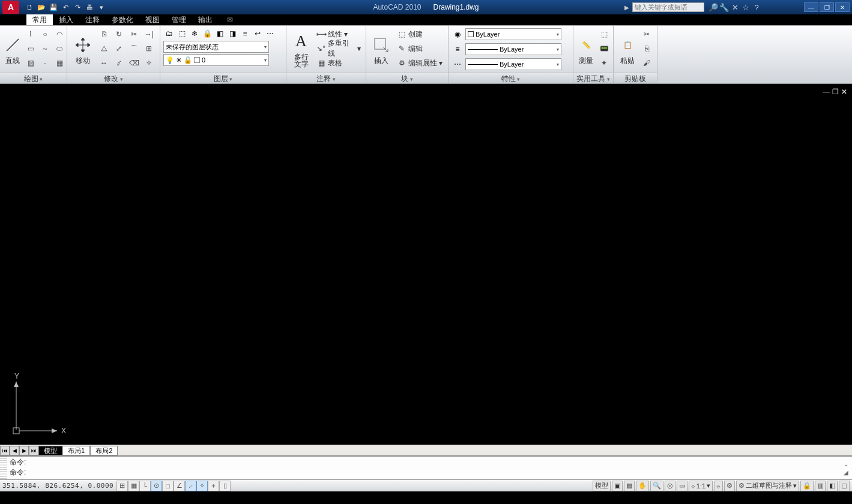 The width and height of the screenshot is (852, 504). I want to click on open-icon: 📂, so click(41, 7).